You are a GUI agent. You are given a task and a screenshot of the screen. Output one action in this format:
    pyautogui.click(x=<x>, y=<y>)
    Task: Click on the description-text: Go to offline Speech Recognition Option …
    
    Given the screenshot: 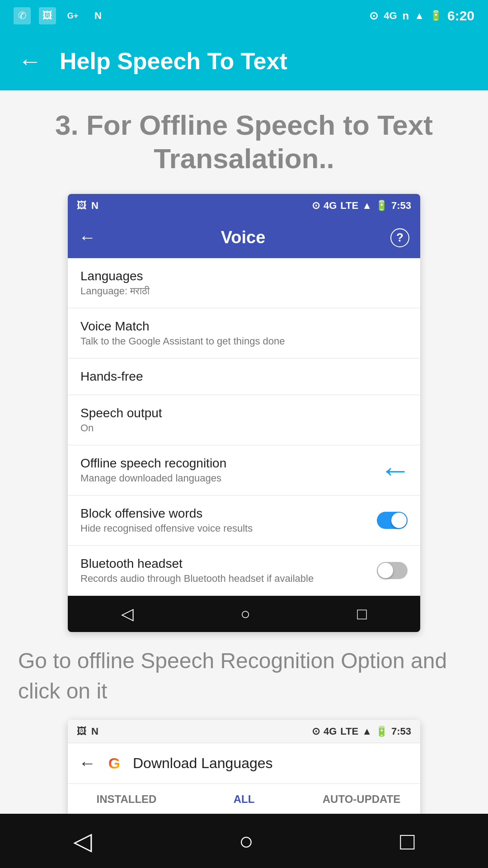 What is the action you would take?
    pyautogui.click(x=244, y=676)
    